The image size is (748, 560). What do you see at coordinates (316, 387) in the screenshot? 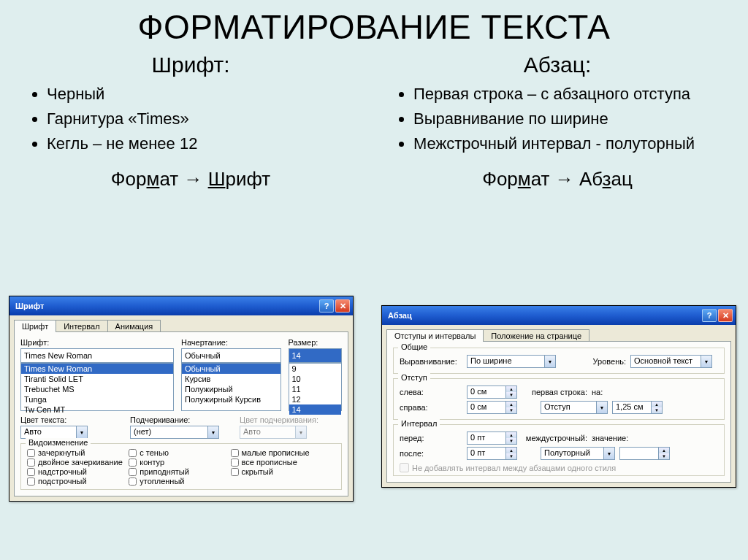
I see `font-size-list: 9 10 11 12 14` at bounding box center [316, 387].